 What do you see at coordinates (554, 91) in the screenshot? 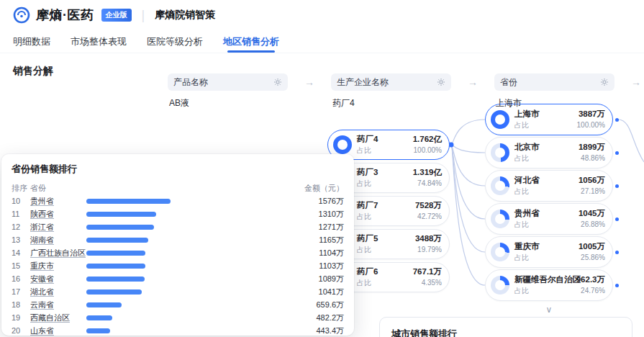
I see `filter-group: 省份 上海市` at bounding box center [554, 91].